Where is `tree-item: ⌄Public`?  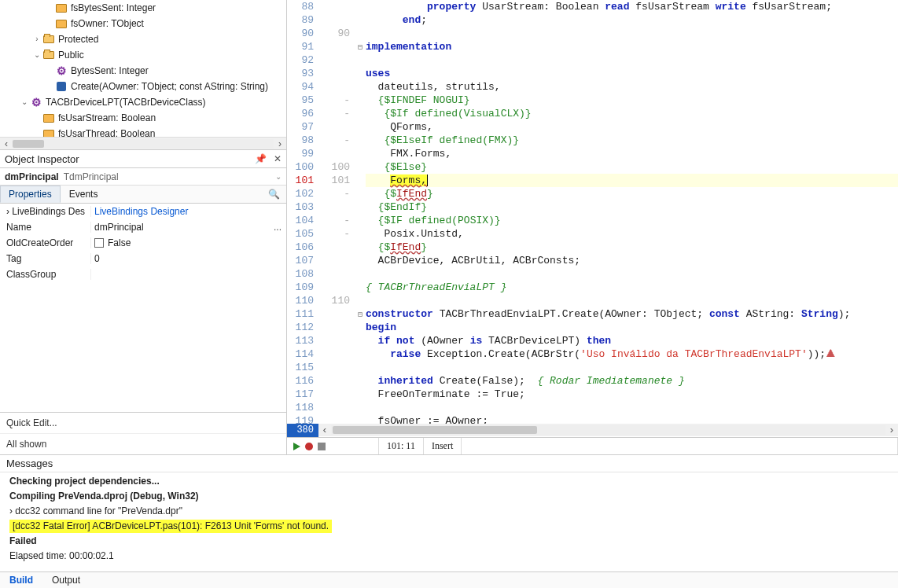
tree-item: ⌄Public is located at coordinates (143, 55).